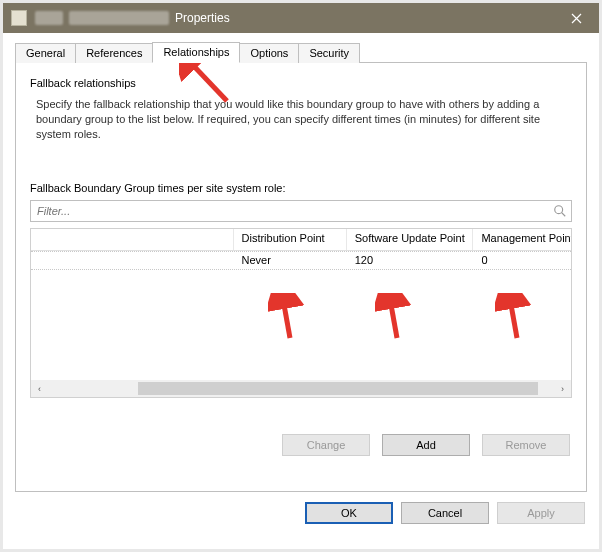  Describe the element at coordinates (326, 445) in the screenshot. I see `change-button: Change` at that location.